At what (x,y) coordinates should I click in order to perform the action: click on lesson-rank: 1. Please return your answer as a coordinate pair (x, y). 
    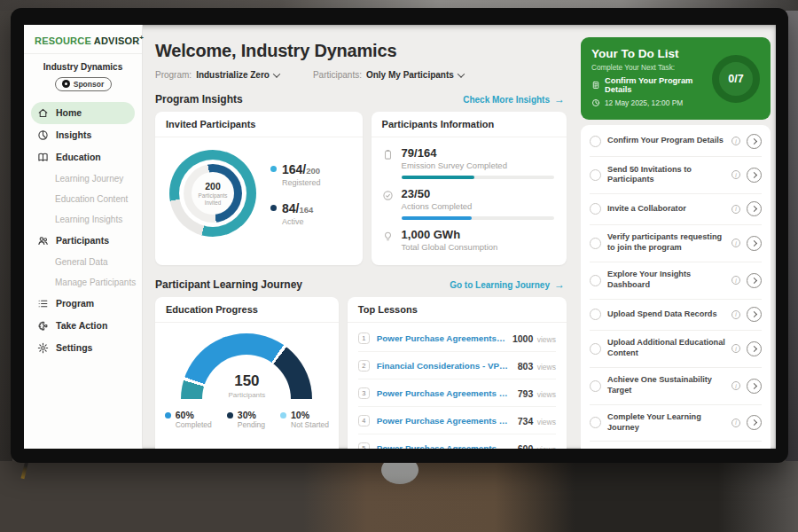
    Looking at the image, I should click on (364, 339).